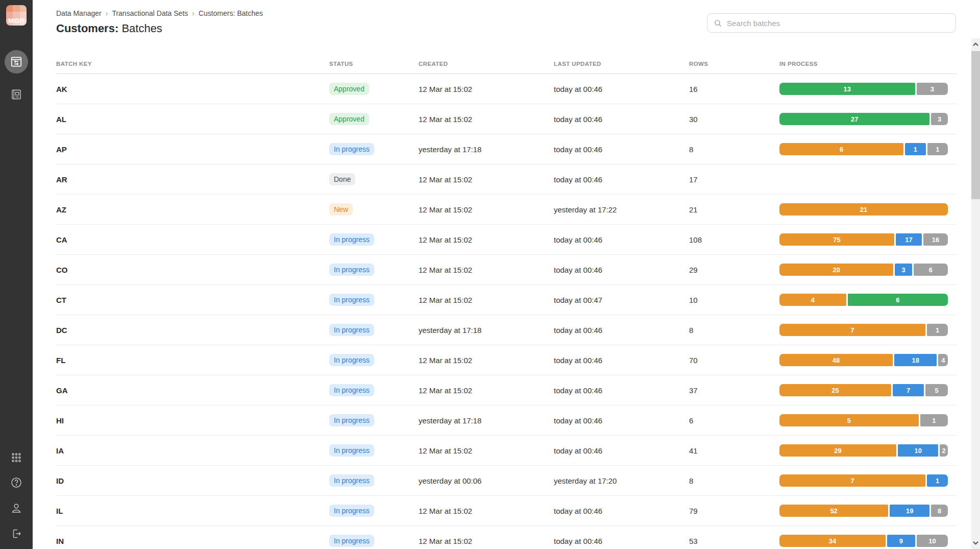 The image size is (980, 549). Describe the element at coordinates (16, 458) in the screenshot. I see `apps-grid-button` at that location.